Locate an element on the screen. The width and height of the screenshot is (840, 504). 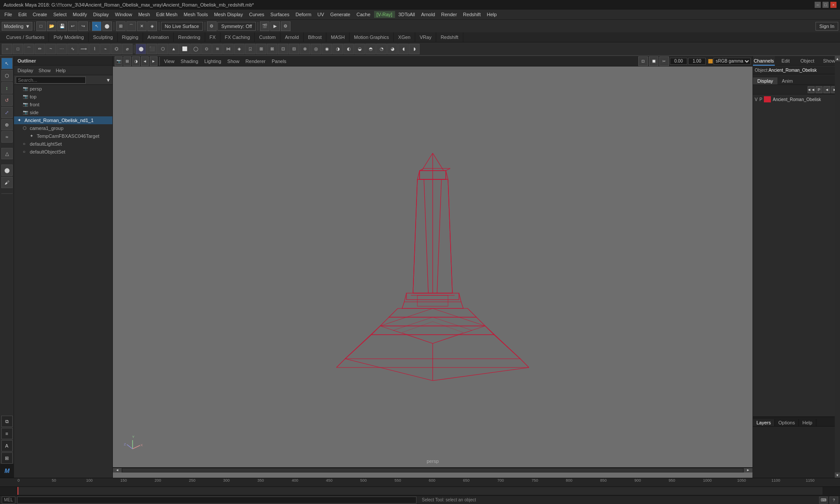
tab-fx: FX is located at coordinates (213, 37).